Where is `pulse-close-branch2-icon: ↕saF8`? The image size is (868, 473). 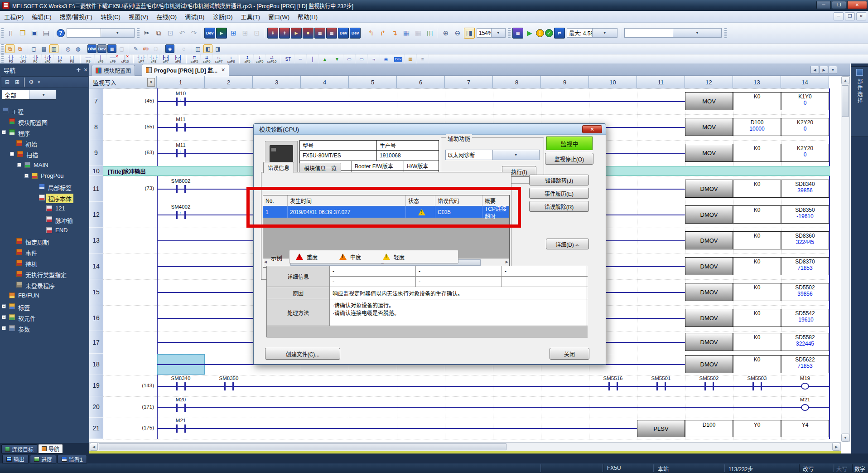 pulse-close-branch2-icon: ↕saF8 is located at coordinates (231, 59).